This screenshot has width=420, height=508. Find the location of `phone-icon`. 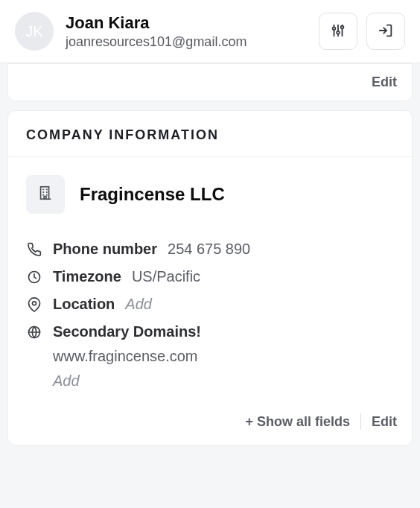

phone-icon is located at coordinates (34, 250).